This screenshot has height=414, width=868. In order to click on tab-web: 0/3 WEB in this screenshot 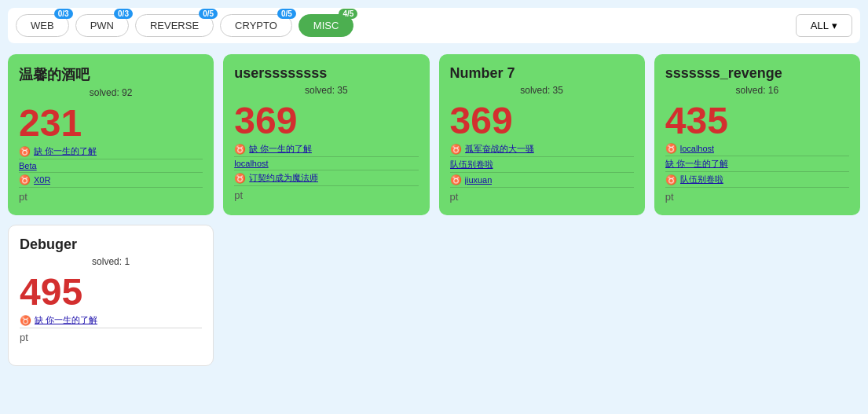, I will do `click(42, 25)`.